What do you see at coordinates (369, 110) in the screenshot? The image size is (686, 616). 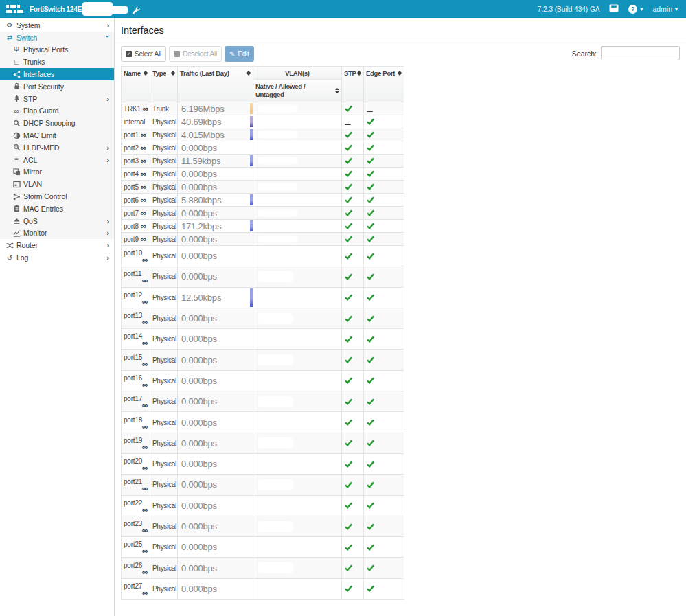 I see `dash-icon` at bounding box center [369, 110].